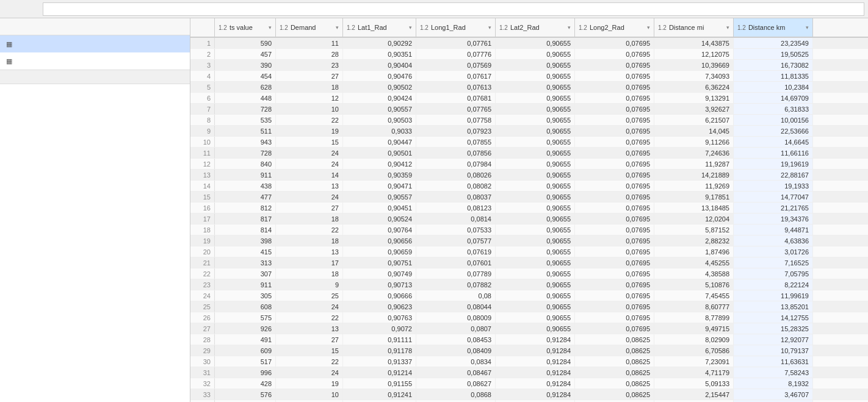 This screenshot has width=868, height=402. I want to click on table-cell: 0,07613, so click(456, 87).